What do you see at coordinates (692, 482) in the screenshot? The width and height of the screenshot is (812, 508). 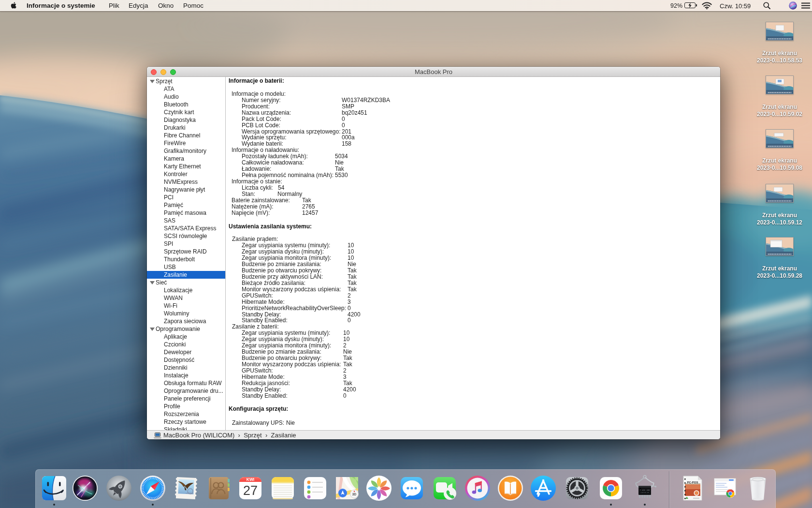 I see `svg-text: PC-POS` at bounding box center [692, 482].